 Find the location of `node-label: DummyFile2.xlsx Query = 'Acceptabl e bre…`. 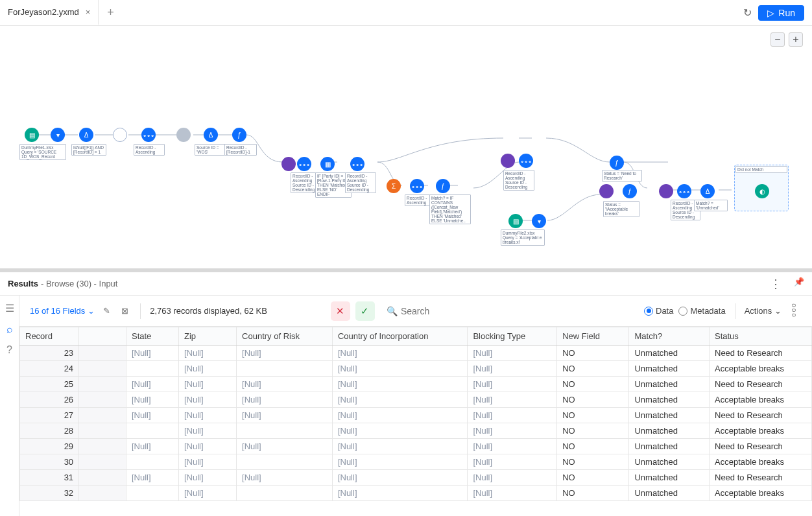

node-label: DummyFile2.xlsx Query = 'Acceptabl e bre… is located at coordinates (523, 237).